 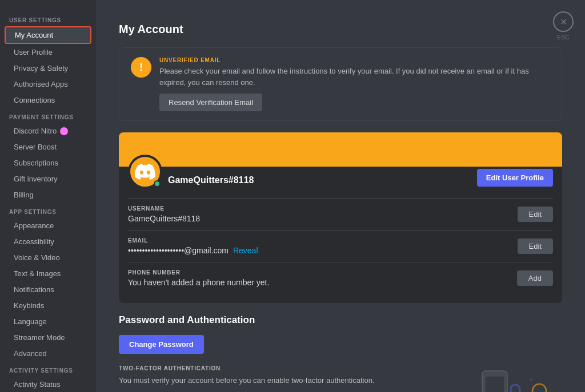 I want to click on sidebar-item-connections: Connections, so click(x=48, y=100).